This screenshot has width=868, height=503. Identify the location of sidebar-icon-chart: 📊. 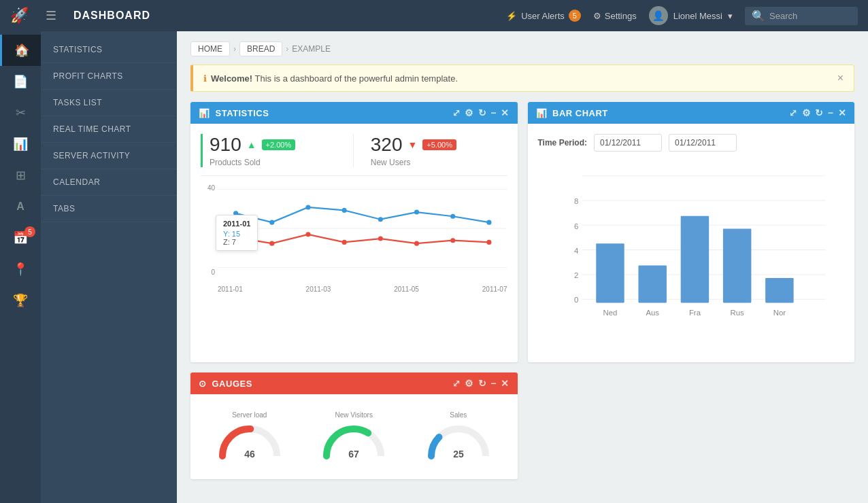
(20, 144).